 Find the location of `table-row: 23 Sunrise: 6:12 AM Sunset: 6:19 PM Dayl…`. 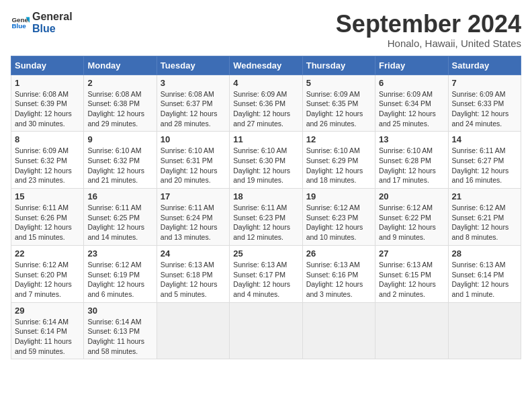

table-row: 23 Sunrise: 6:12 AM Sunset: 6:19 PM Dayl… is located at coordinates (120, 274).